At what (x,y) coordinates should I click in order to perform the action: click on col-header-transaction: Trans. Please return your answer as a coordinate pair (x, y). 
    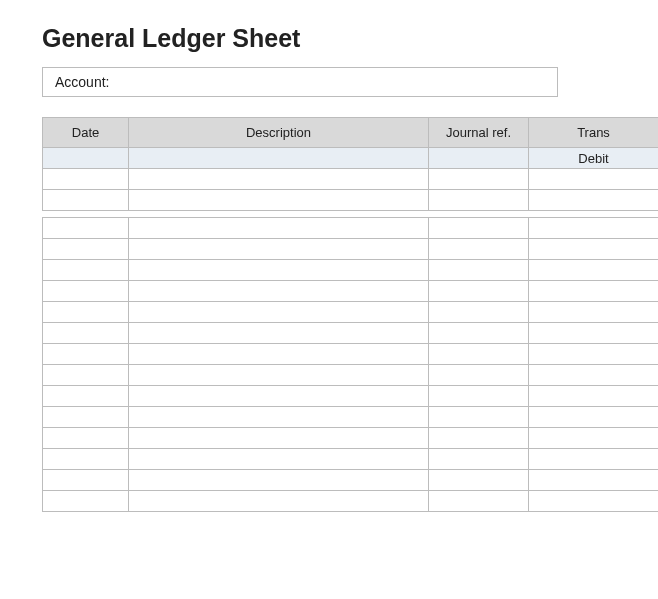
    Looking at the image, I should click on (594, 133).